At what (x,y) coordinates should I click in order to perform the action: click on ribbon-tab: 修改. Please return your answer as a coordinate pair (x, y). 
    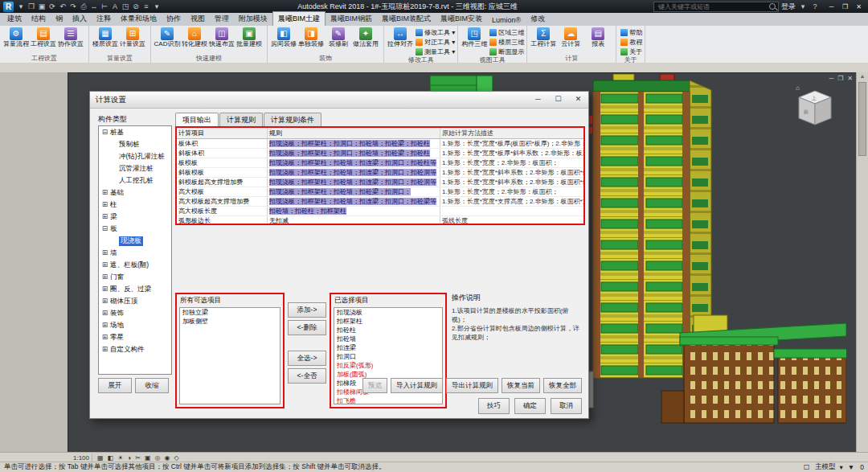
    Looking at the image, I should click on (538, 19).